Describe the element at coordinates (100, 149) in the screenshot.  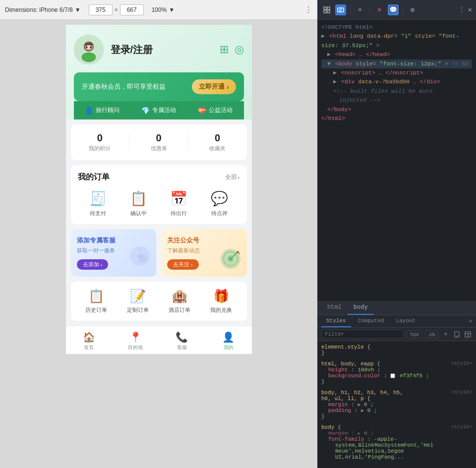
I see `points-label: 我的积分` at that location.